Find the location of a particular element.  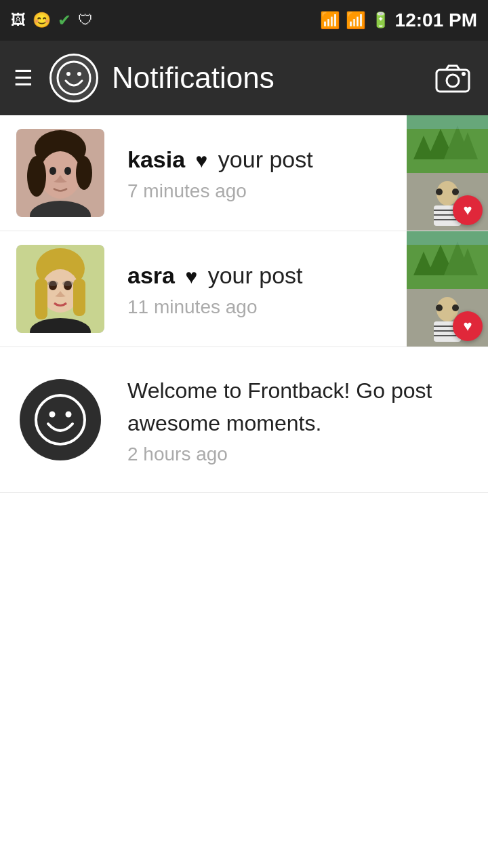

kasia-post-thumbnail: ♥ is located at coordinates (447, 173).